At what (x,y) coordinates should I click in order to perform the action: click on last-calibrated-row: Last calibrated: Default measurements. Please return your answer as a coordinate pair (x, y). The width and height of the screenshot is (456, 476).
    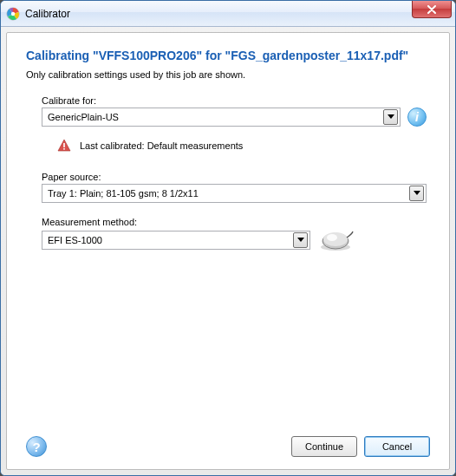
    Looking at the image, I should click on (242, 146).